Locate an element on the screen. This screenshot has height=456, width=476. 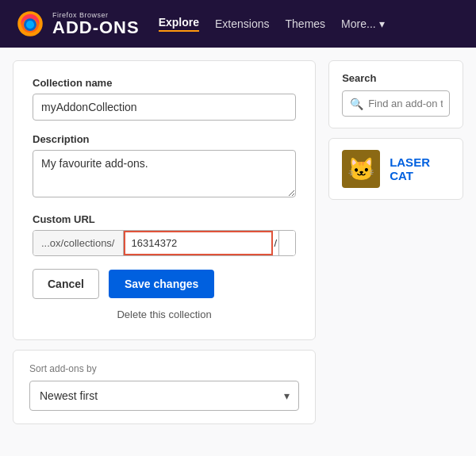
nav-extensions: Extensions is located at coordinates (242, 24).